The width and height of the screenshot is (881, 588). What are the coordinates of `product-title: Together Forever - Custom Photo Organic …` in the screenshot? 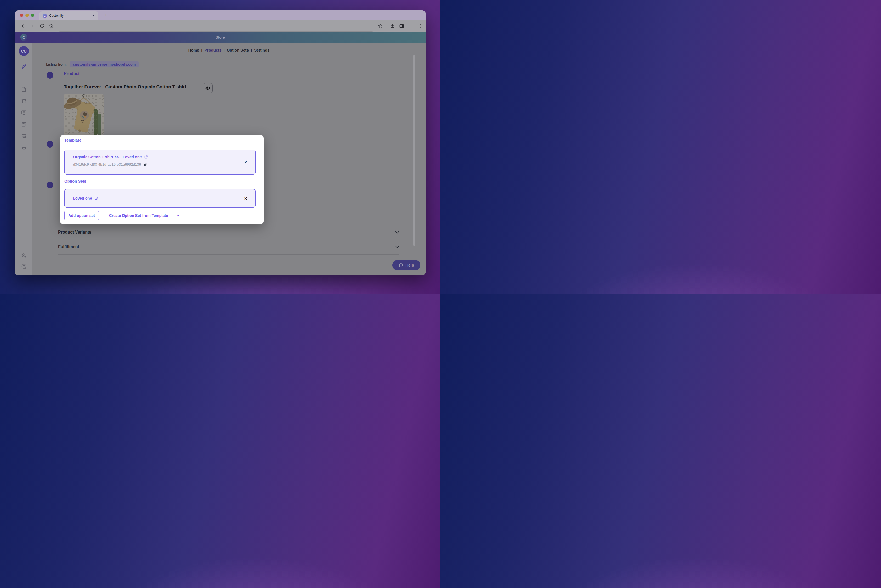 It's located at (125, 87).